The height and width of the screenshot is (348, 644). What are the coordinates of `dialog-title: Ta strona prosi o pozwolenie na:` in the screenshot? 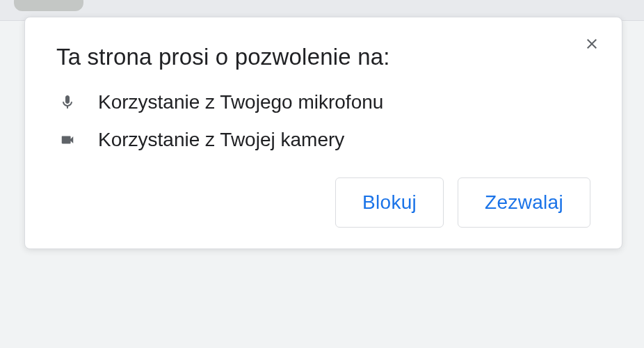 It's located at (323, 57).